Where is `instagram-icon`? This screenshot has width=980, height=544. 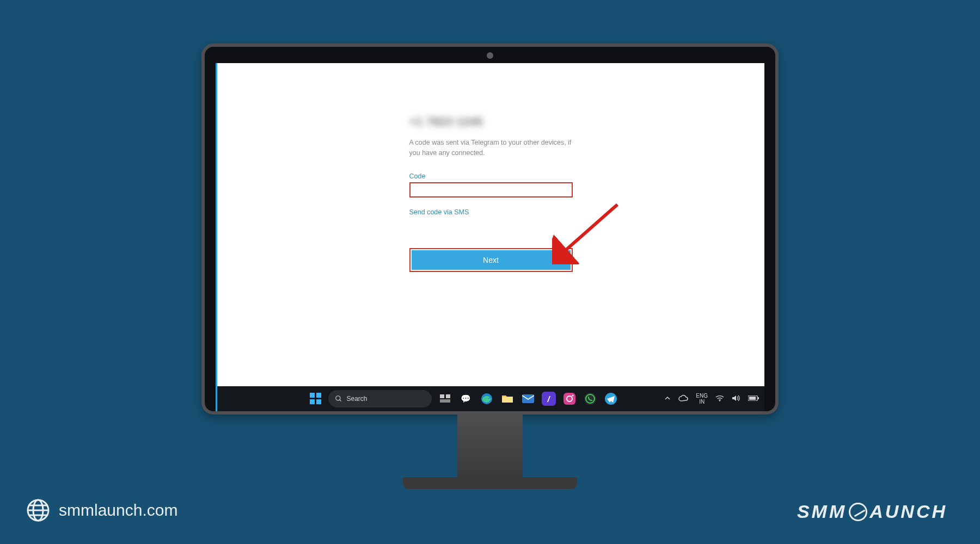 instagram-icon is located at coordinates (569, 399).